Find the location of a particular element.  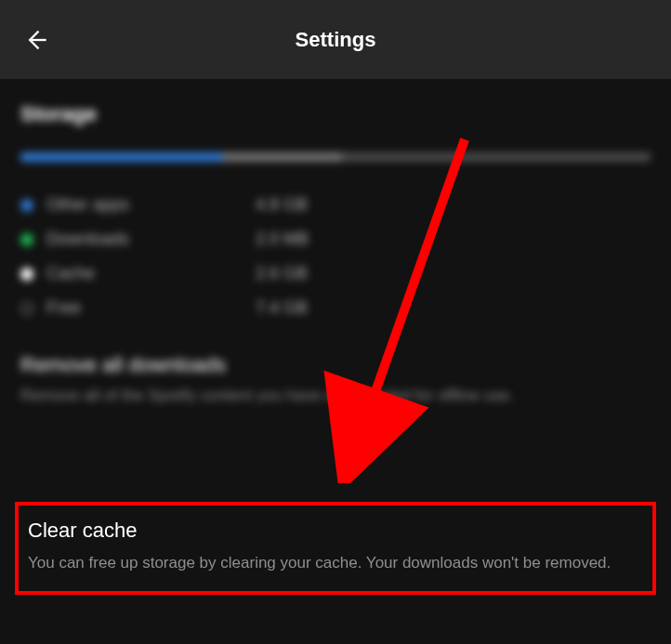

remove-downloads-title: Remove all downloads is located at coordinates (336, 365).